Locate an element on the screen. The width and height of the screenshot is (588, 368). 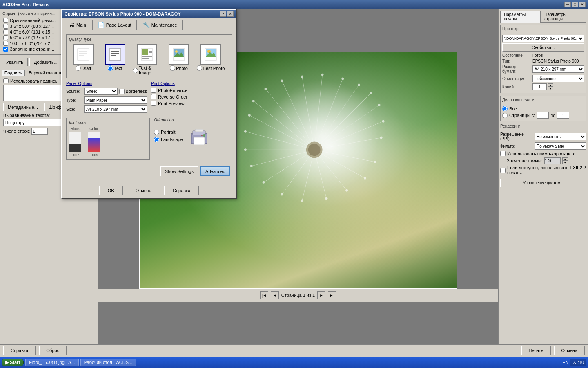
paper-size-select: А4 210 x 297 mm is located at coordinates (559, 69).